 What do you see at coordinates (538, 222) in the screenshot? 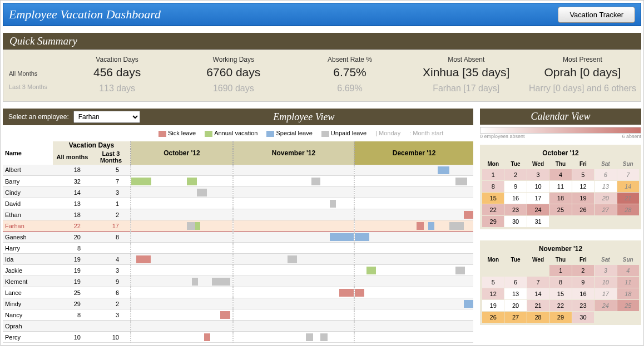
I see `cal-day: 31` at bounding box center [538, 222].